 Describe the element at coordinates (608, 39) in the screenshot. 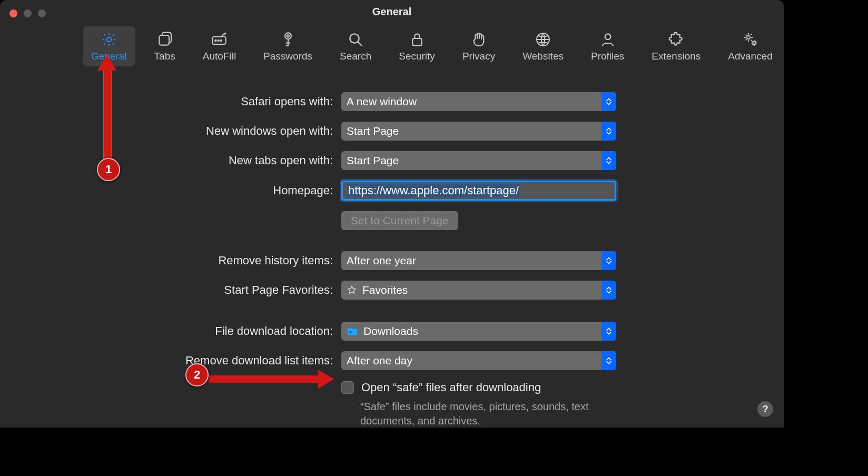

I see `profile-icon` at that location.